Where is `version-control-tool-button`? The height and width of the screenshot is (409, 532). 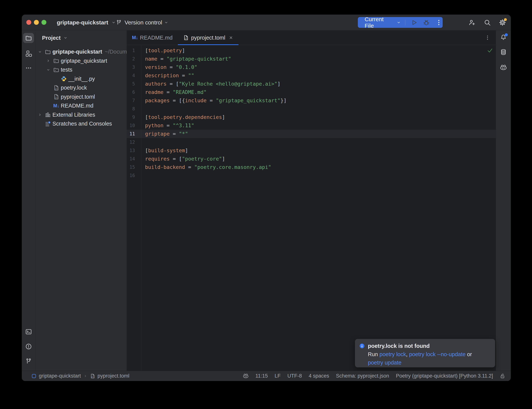 version-control-tool-button is located at coordinates (28, 361).